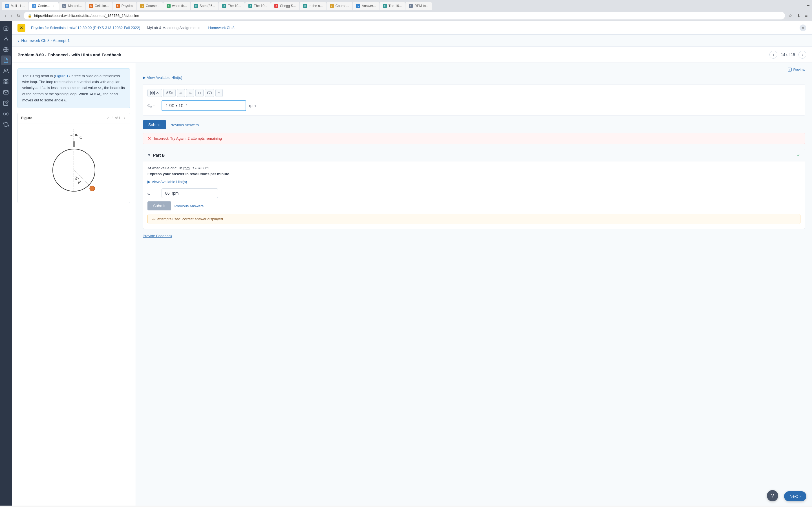 This screenshot has width=812, height=507. Describe the element at coordinates (6, 39) in the screenshot. I see `sidebar-icon-person` at that location.